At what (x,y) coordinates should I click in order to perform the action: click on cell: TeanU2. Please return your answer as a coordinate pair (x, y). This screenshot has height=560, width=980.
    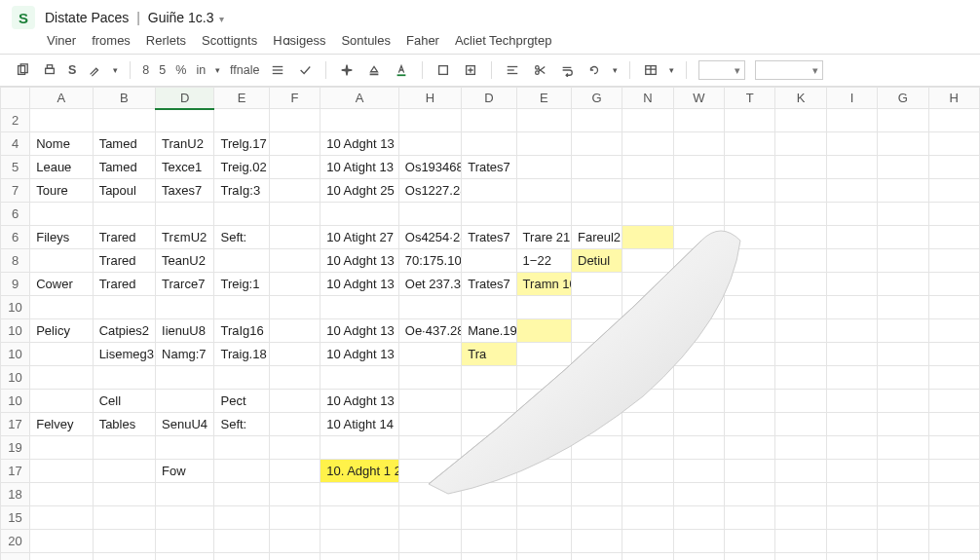
    Looking at the image, I should click on (185, 261).